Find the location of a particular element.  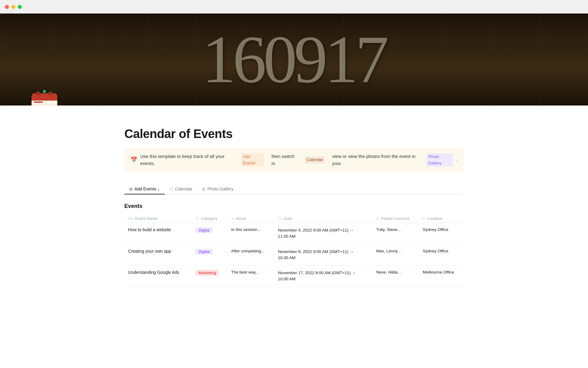

location-cell: Melbourne Office is located at coordinates (441, 276).